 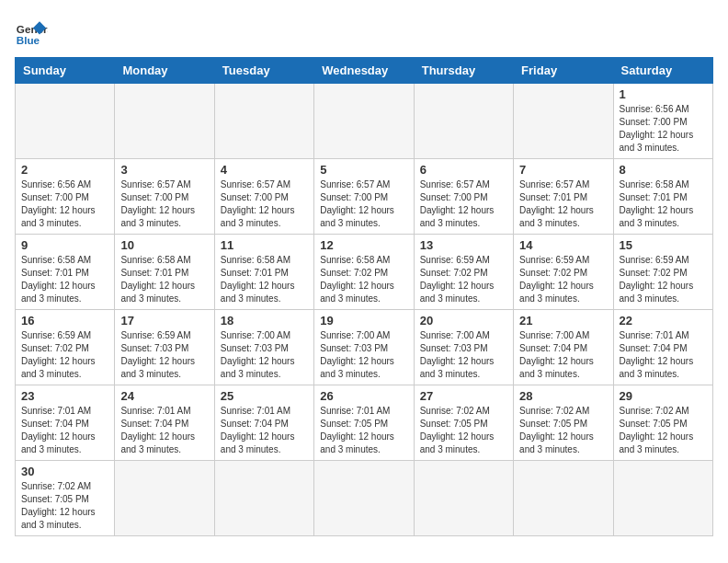 I want to click on day-number: 3, so click(x=164, y=169).